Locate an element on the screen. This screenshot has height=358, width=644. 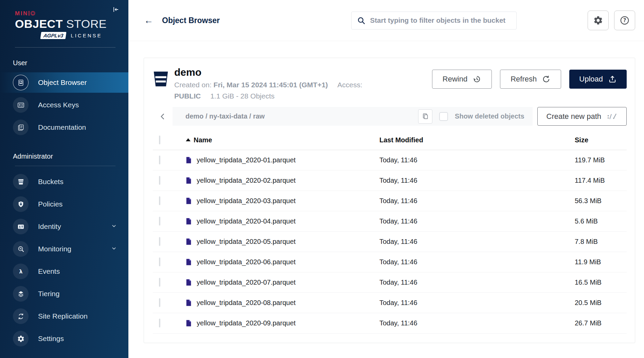
bucket-name: demo is located at coordinates (303, 72).